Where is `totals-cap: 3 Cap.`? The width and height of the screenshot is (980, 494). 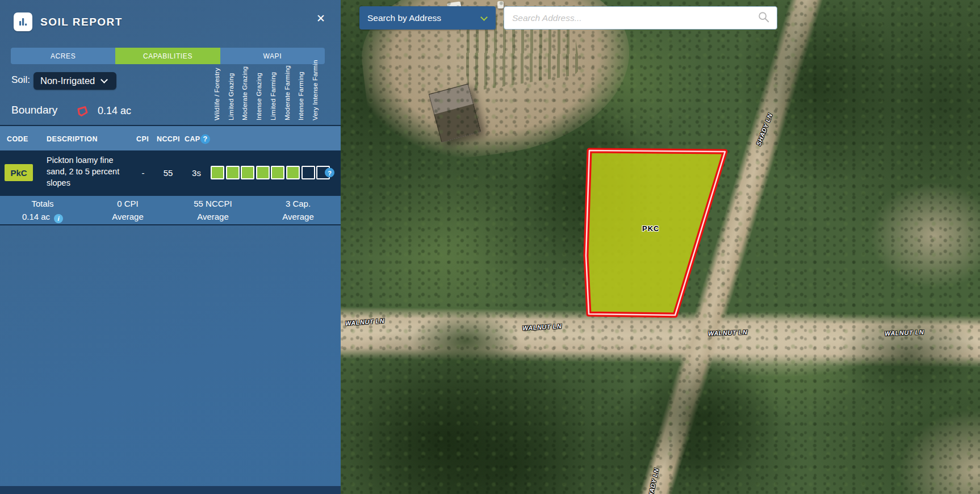
totals-cap: 3 Cap. is located at coordinates (298, 203).